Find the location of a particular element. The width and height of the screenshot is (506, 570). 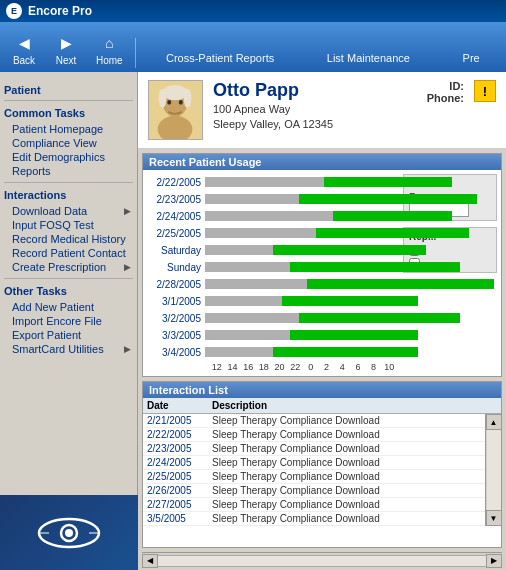

sidebar-item-record-contact: Record Patient Contact is located at coordinates (68, 253).